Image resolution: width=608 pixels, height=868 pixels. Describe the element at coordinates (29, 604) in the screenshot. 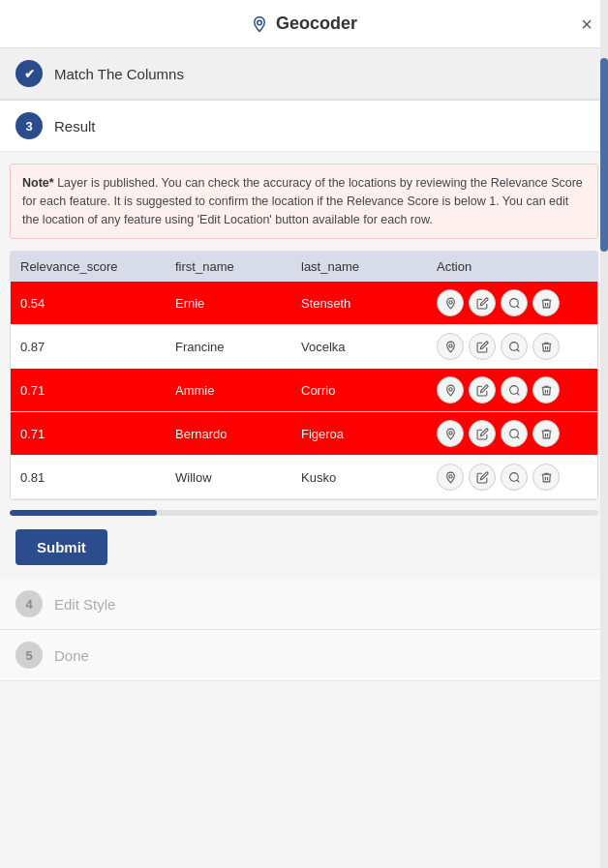

I see `step-edit-style-badge: 4` at that location.